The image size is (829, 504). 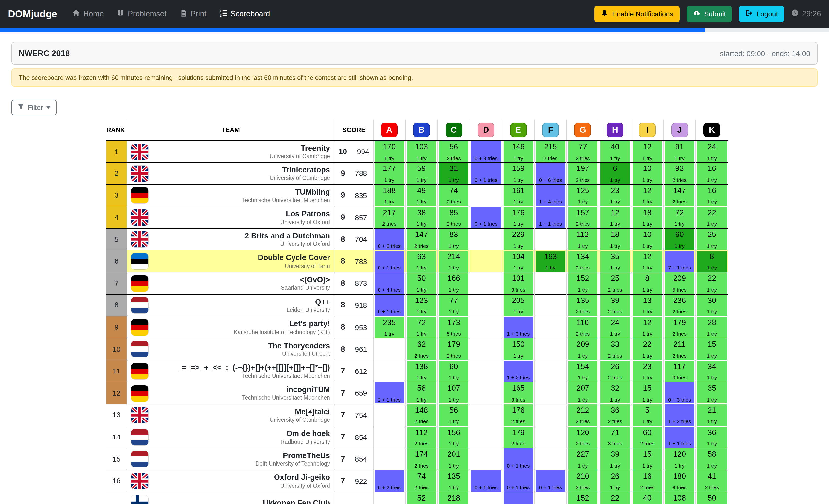 What do you see at coordinates (551, 498) in the screenshot?
I see `problem-cell-F` at bounding box center [551, 498].